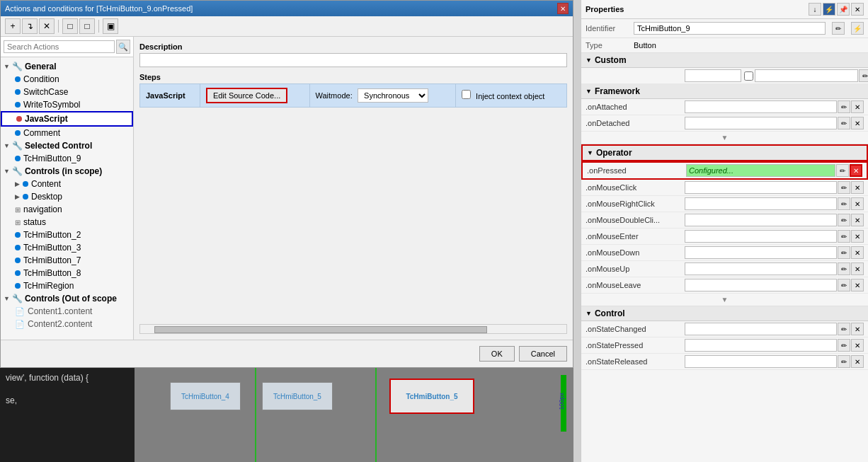  Describe the element at coordinates (353, 329) in the screenshot. I see `steps-scrollbar` at that location.